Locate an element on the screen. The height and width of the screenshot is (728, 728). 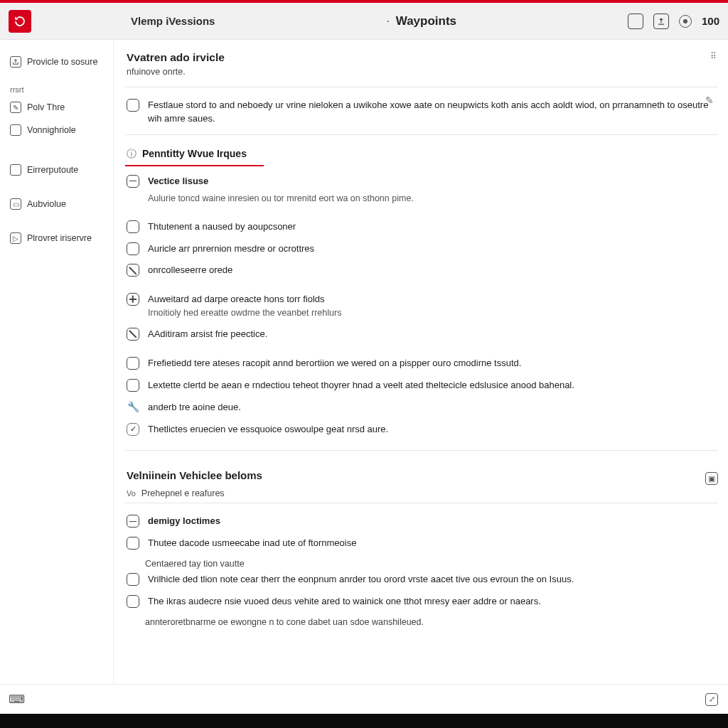
export-icon is located at coordinates (661, 21).